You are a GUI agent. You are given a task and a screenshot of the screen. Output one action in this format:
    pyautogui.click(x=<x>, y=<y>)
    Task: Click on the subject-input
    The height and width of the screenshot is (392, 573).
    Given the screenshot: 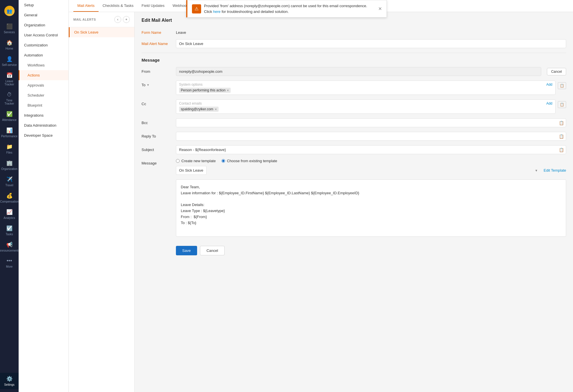 What is the action you would take?
    pyautogui.click(x=371, y=150)
    